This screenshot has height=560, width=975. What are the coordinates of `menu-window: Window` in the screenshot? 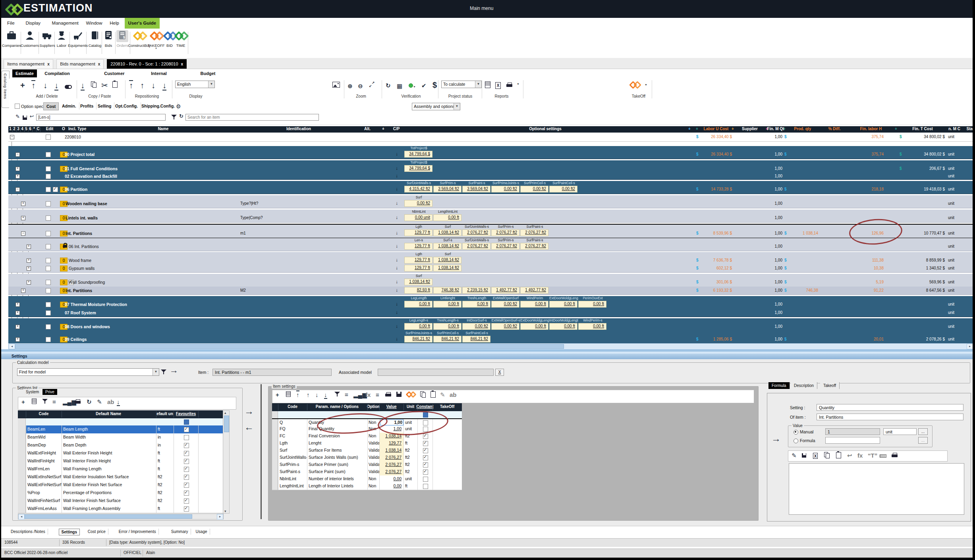 It's located at (95, 23).